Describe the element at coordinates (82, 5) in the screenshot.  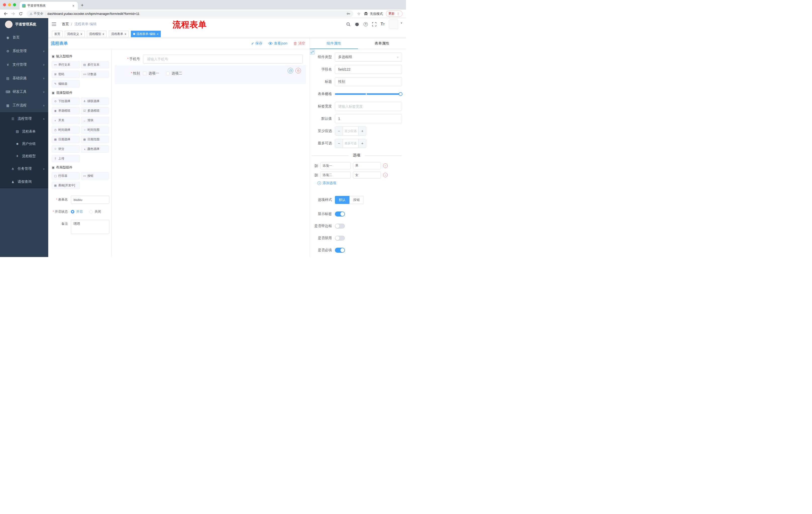
I see `new-tab-button: +` at that location.